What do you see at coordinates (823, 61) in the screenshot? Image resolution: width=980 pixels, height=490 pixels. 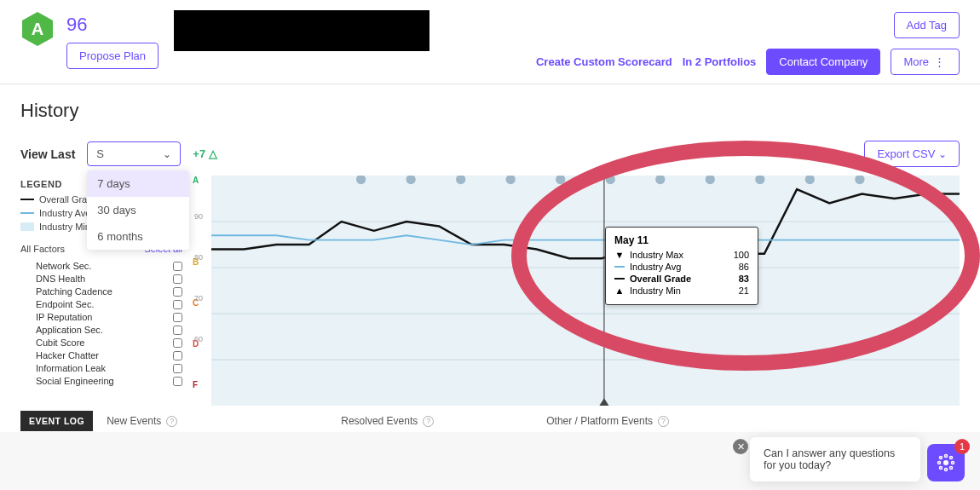 I see `contact-company-button: Contact Company` at bounding box center [823, 61].